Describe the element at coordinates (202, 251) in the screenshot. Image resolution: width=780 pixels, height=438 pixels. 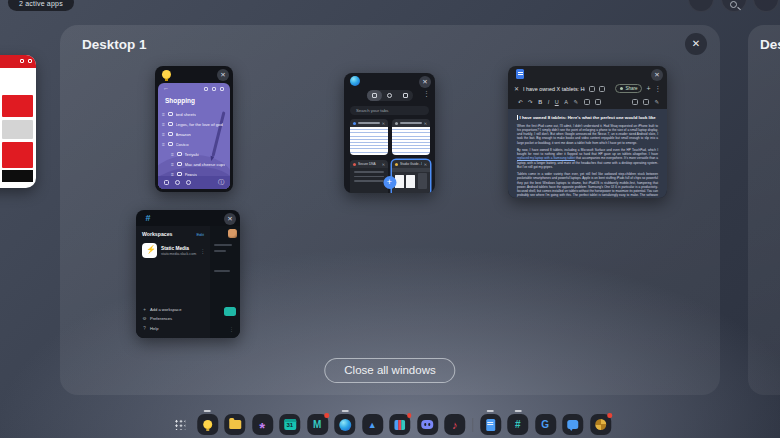
I see `workspace-more-icon: ⋮` at that location.